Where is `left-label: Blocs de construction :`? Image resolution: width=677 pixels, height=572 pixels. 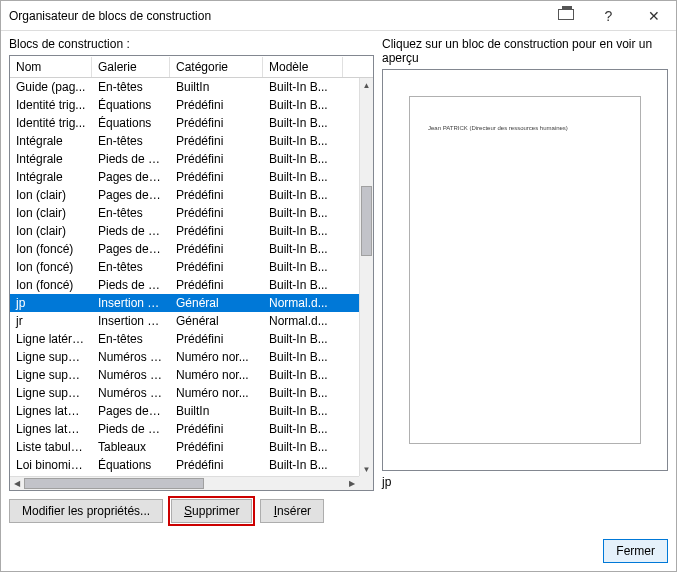
left-label: Blocs de construction : is located at coordinates (192, 44).